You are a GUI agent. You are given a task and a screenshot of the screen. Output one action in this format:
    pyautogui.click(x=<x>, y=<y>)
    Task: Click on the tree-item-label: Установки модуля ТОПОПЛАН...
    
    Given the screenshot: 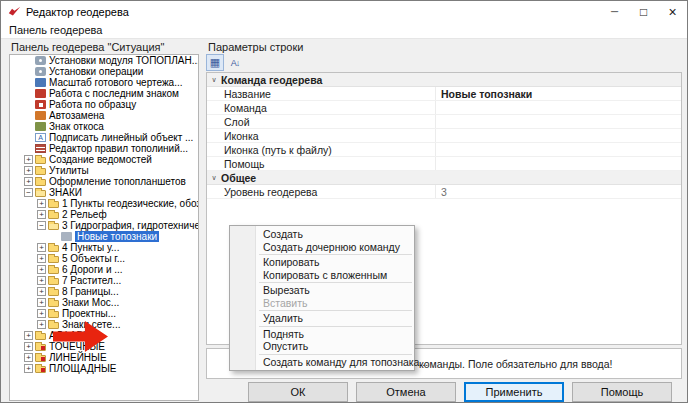 What is the action you would take?
    pyautogui.click(x=124, y=60)
    